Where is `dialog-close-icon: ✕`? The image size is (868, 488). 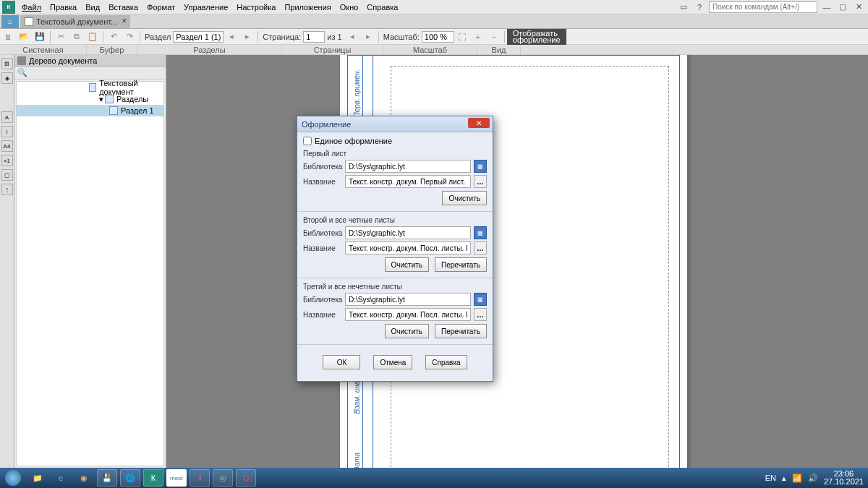
dialog-close-icon: ✕ is located at coordinates (479, 123).